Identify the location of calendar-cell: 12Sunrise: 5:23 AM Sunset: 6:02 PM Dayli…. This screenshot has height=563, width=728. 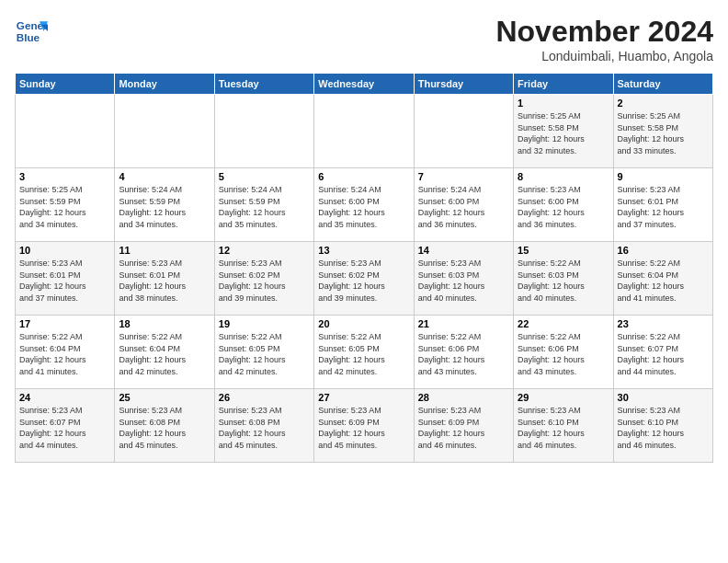
(264, 279).